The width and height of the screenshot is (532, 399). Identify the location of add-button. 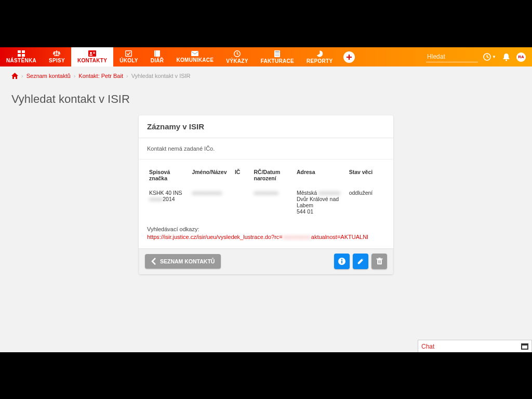
(349, 57).